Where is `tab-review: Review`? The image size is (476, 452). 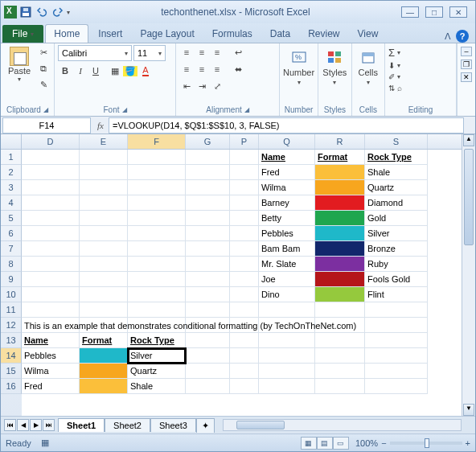
tab-review: Review is located at coordinates (323, 34).